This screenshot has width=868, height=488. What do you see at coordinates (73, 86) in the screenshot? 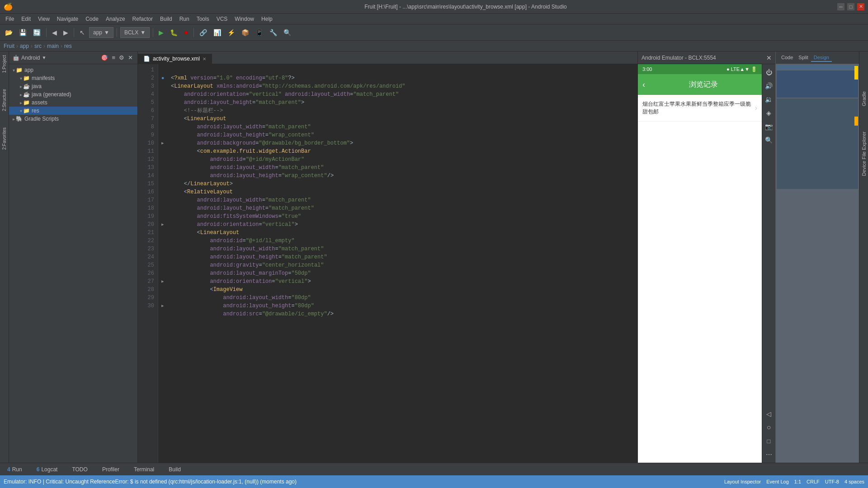
I see `tree-item-java: ▸ ☕ java` at bounding box center [73, 86].